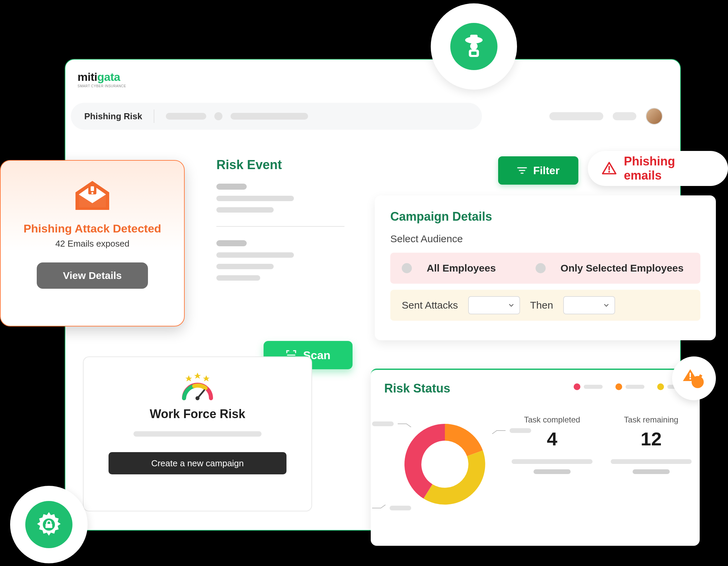 The height and width of the screenshot is (566, 728). I want to click on risk-status-card: Risk Status Task completed 4 Task remain…, so click(535, 457).